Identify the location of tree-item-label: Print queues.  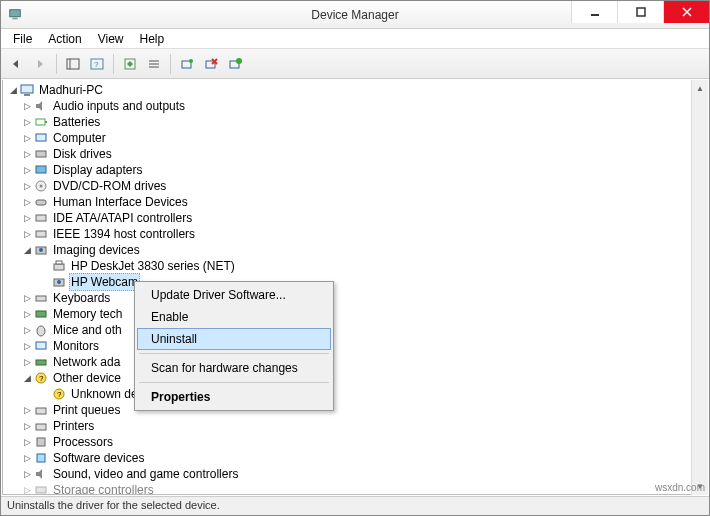
(86, 410).